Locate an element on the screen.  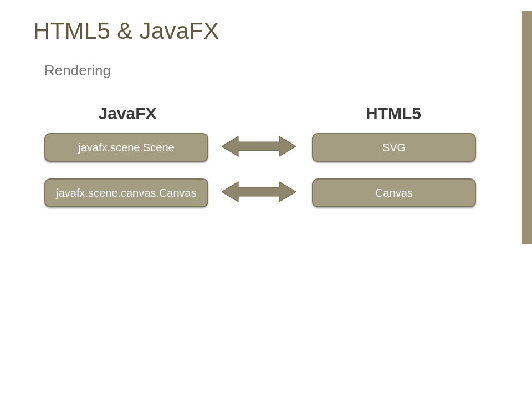
box-javafx-scene: javafx.scene.Scene is located at coordinates (126, 147).